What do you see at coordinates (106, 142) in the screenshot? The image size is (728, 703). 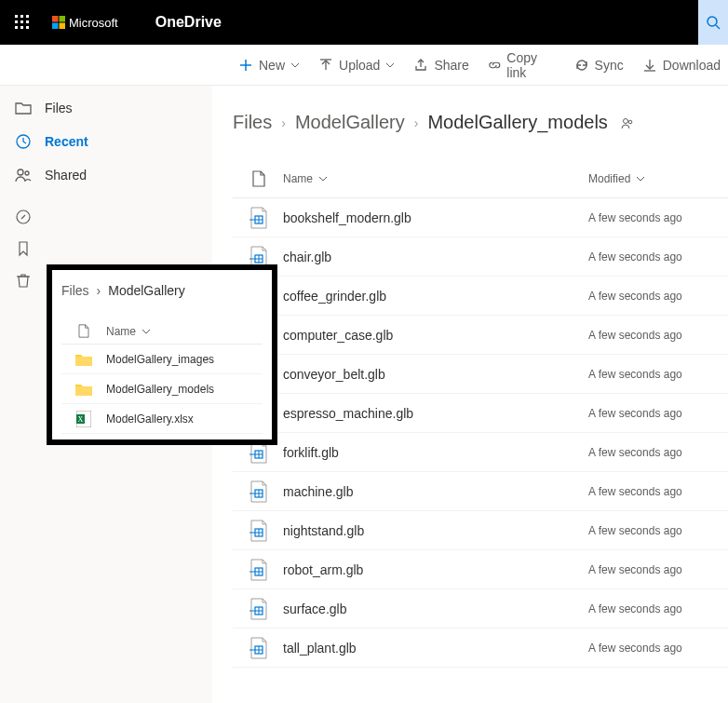 I see `sidebar-item-recent: Recent` at bounding box center [106, 142].